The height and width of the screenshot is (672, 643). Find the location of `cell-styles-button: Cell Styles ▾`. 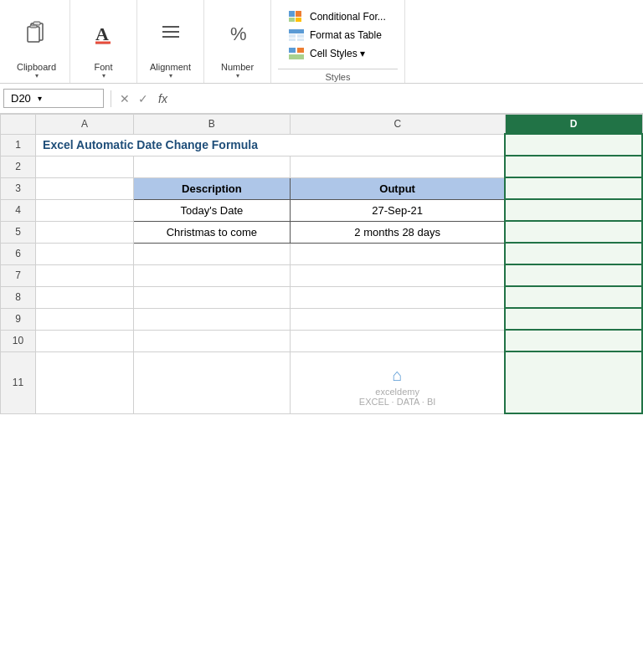

cell-styles-button: Cell Styles ▾ is located at coordinates (338, 54).